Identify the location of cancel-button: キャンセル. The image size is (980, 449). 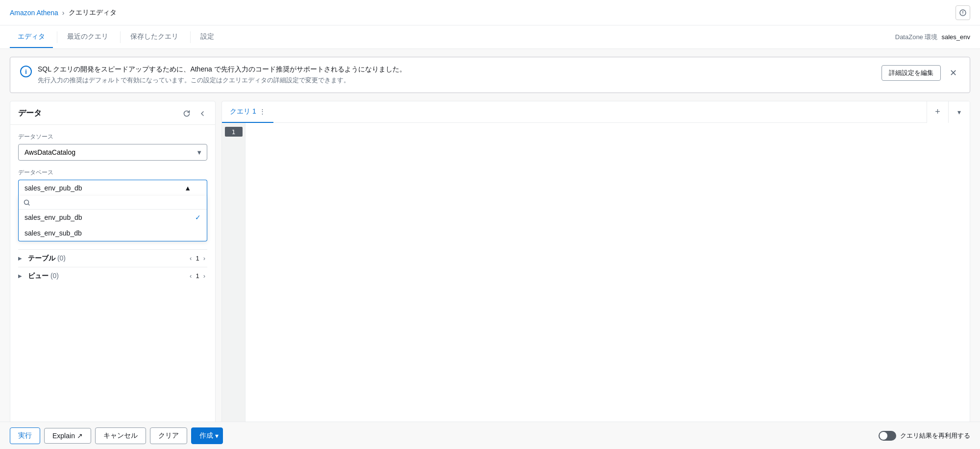
(121, 436).